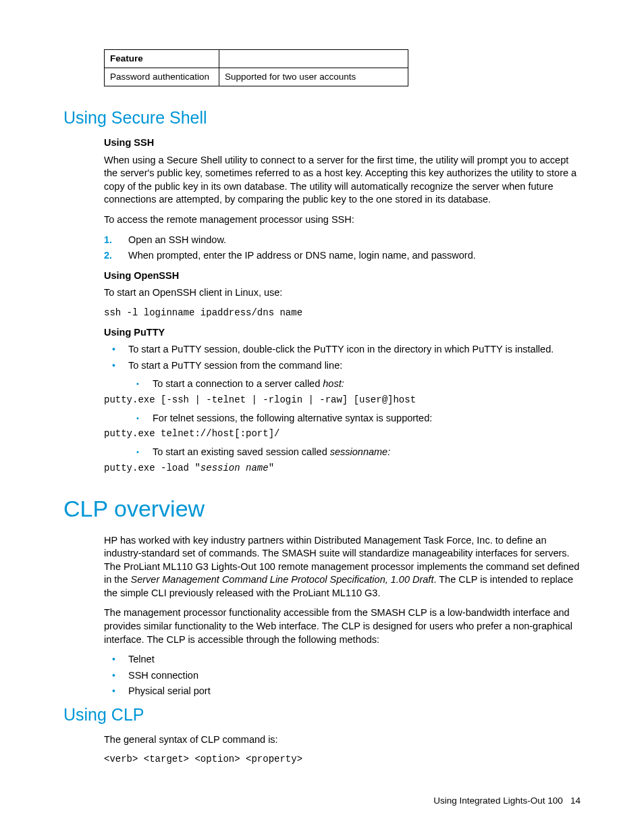 This screenshot has width=644, height=834. What do you see at coordinates (342, 249) in the screenshot?
I see `ssh-steps-list: 1.Open an SSH window. 2.When prompted, e…` at bounding box center [342, 249].